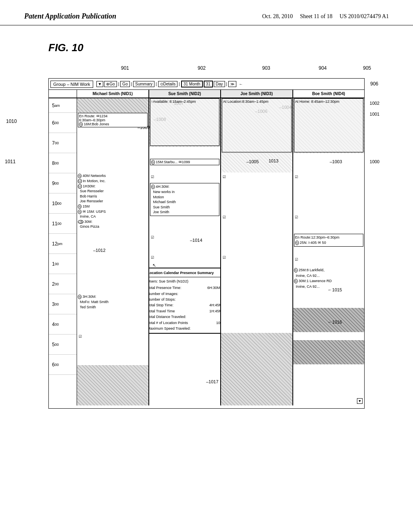 Image resolution: width=413 pixels, height=532 pixels. I want to click on time-slot-5: 500, so click(63, 345).